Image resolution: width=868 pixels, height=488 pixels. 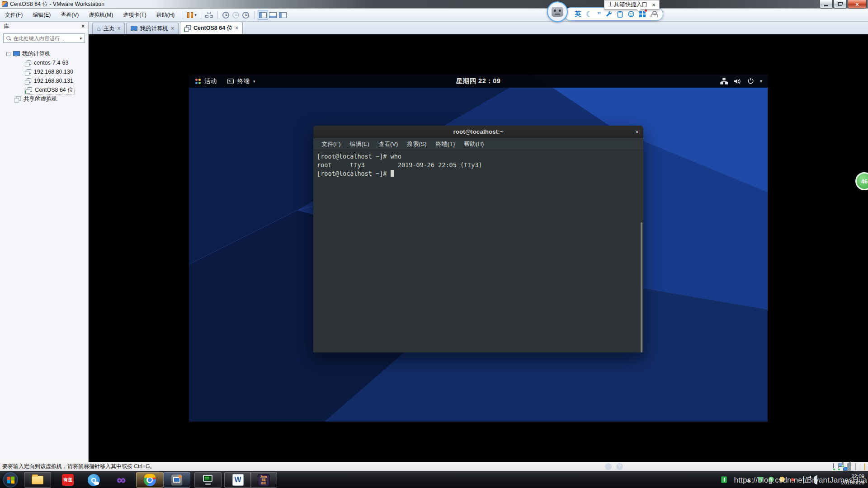 I want to click on taskbar-qq-browser: Q, so click(x=94, y=480).